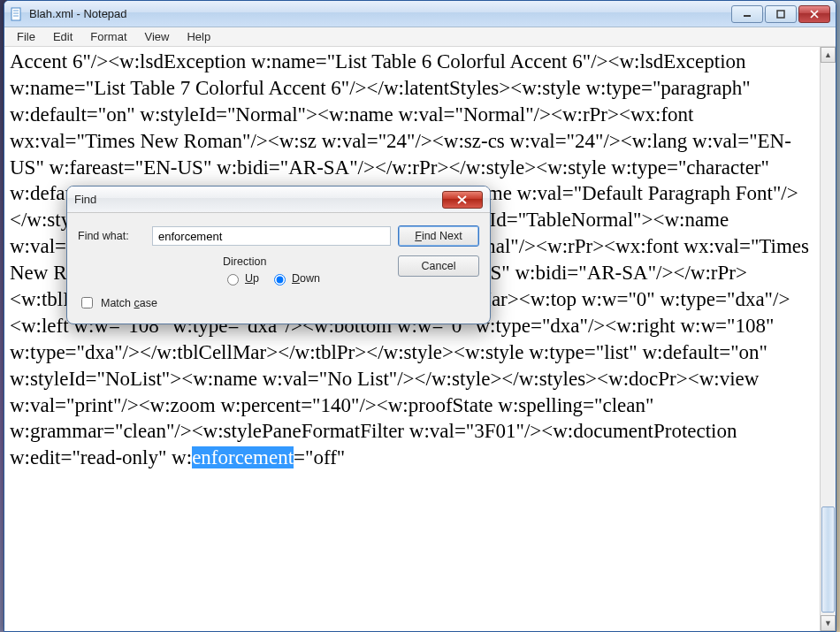 The height and width of the screenshot is (632, 840). I want to click on menu-file: File, so click(27, 37).